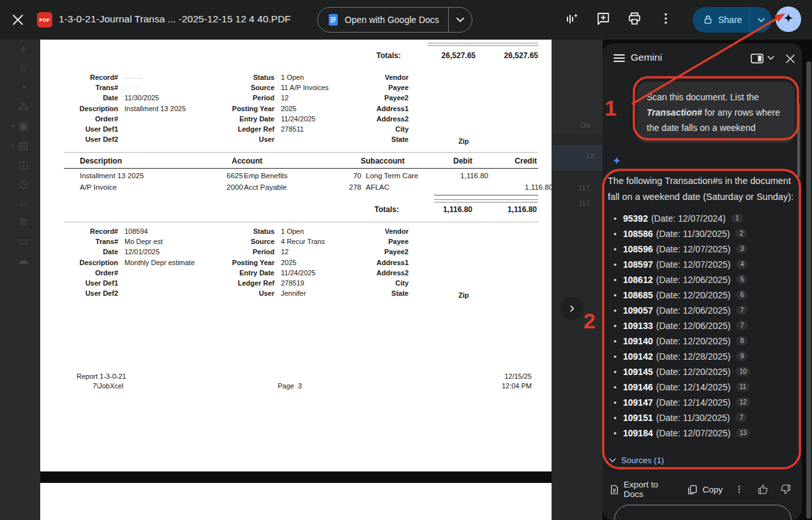  Describe the element at coordinates (763, 489) in the screenshot. I see `thumbs-up-icon` at that location.